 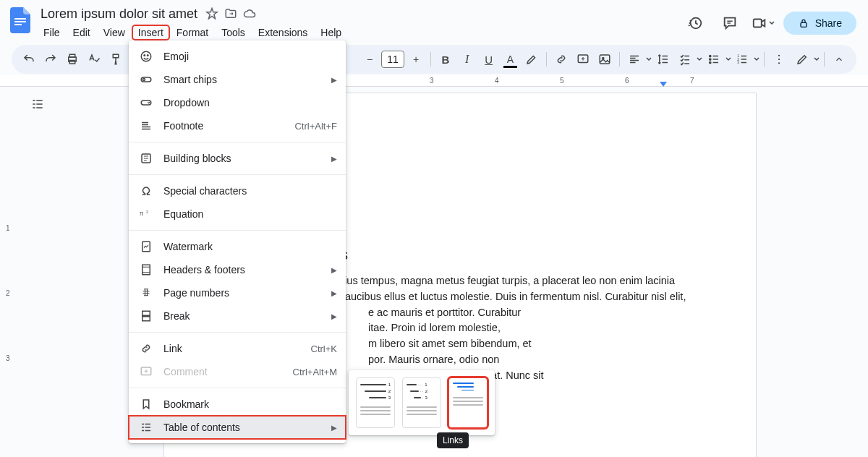 What do you see at coordinates (146, 404) in the screenshot?
I see `bookmark-icon` at bounding box center [146, 404].